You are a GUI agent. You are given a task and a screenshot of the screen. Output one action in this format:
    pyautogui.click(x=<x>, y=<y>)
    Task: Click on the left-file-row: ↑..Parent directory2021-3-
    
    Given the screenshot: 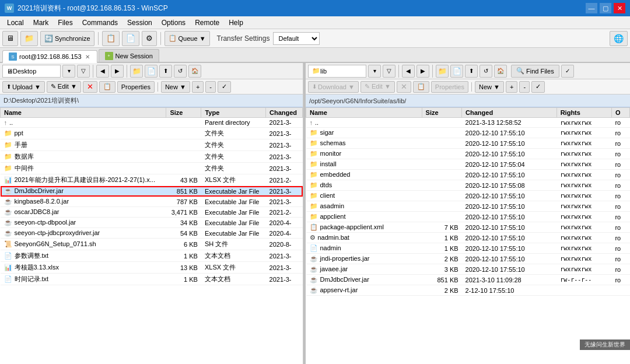 What is the action you would take?
    pyautogui.click(x=152, y=123)
    